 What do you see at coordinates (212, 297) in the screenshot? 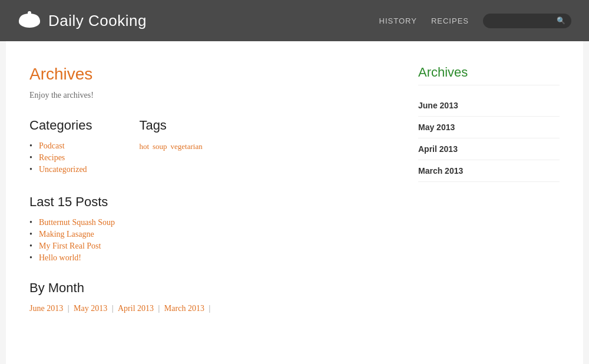
I see `by-month-section: By Month June 2013 | May 2013 | April 20…` at bounding box center [212, 297].